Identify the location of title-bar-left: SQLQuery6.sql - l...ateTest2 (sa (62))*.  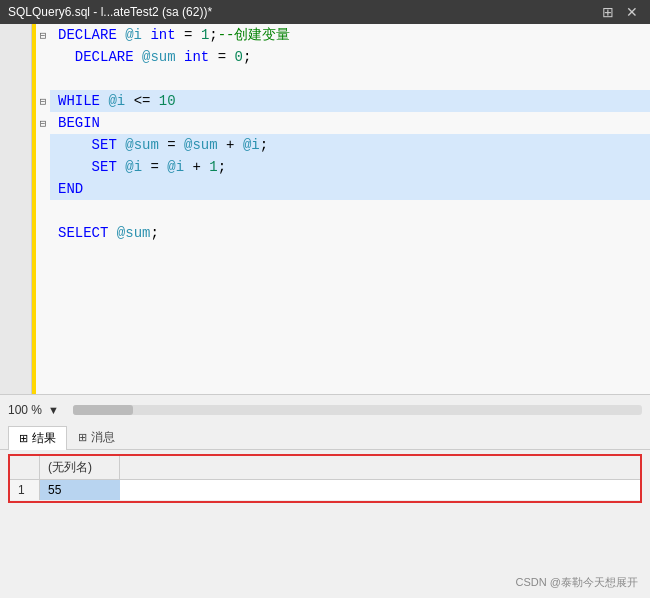
(110, 12).